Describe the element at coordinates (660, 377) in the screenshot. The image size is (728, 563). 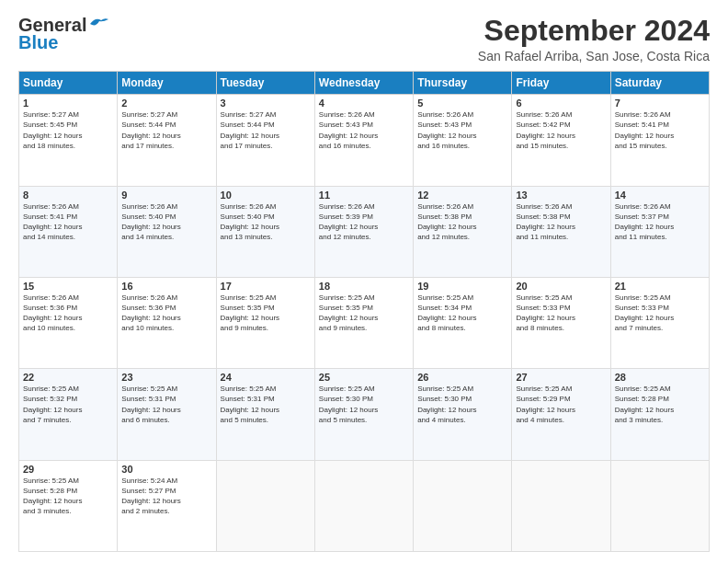
I see `day-number: 28` at that location.